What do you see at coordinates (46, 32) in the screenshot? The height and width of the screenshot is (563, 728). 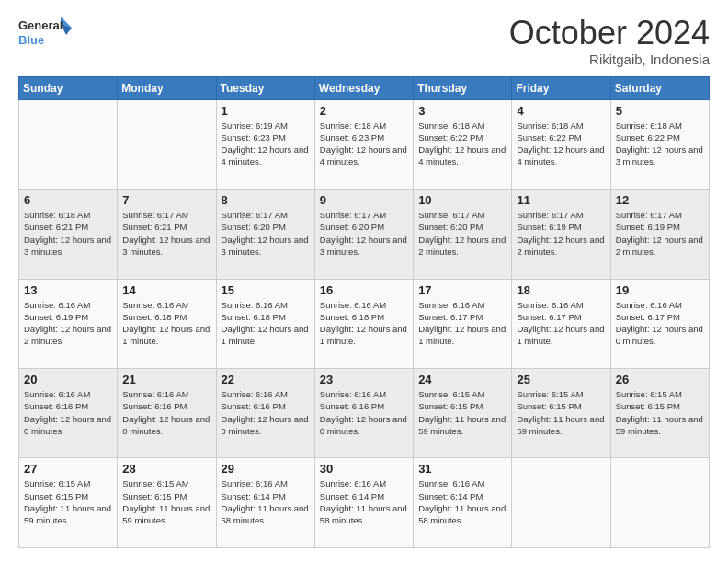 I see `logo-svg: GeneralBlue` at bounding box center [46, 32].